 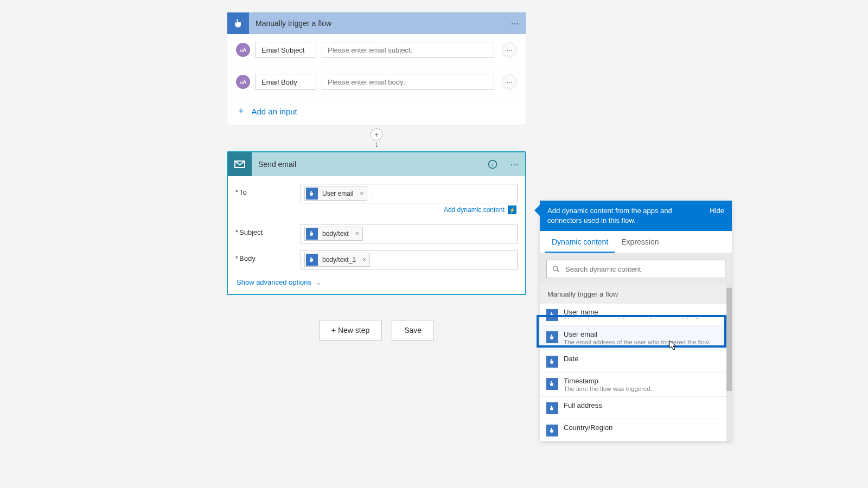 I want to click on svg-text: i, so click(x=493, y=165).